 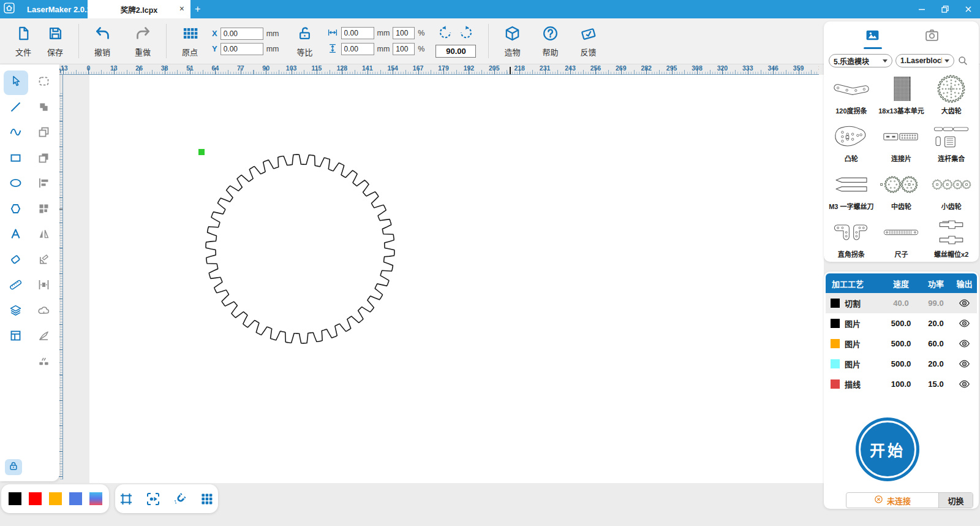 What do you see at coordinates (16, 134) in the screenshot?
I see `curve-tool` at bounding box center [16, 134].